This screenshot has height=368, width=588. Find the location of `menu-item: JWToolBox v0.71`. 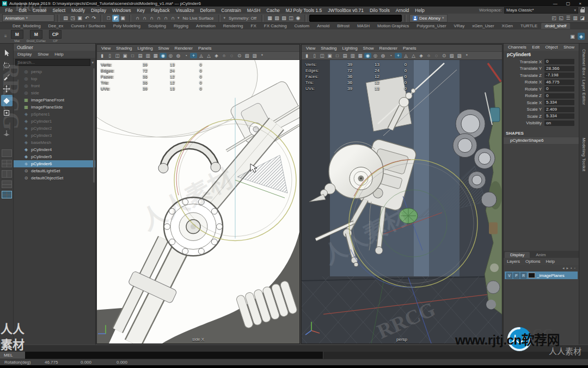

menu-item: JWToolBox v0.71 is located at coordinates (346, 10).